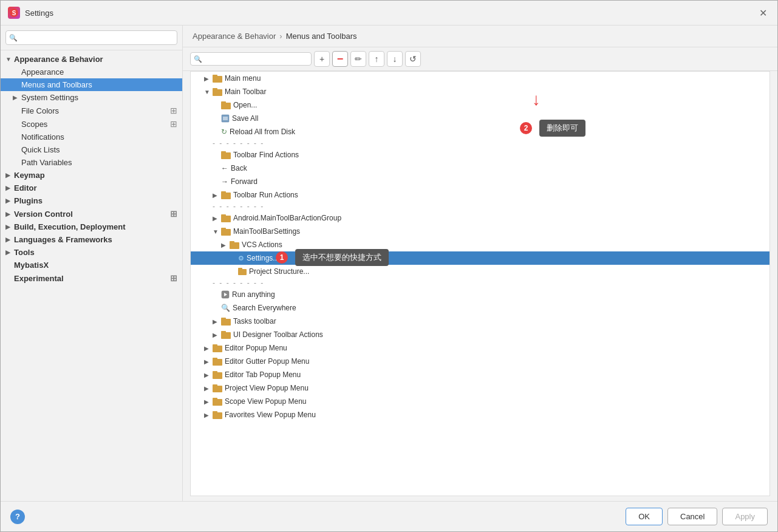  What do you see at coordinates (225, 168) in the screenshot?
I see `back-icon: ←` at bounding box center [225, 168].